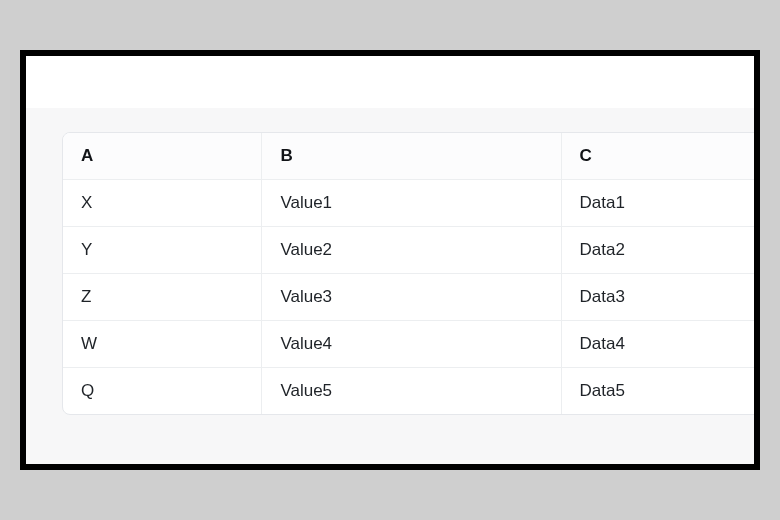 This screenshot has width=780, height=520. What do you see at coordinates (661, 391) in the screenshot?
I see `table-cell: Data5` at bounding box center [661, 391].